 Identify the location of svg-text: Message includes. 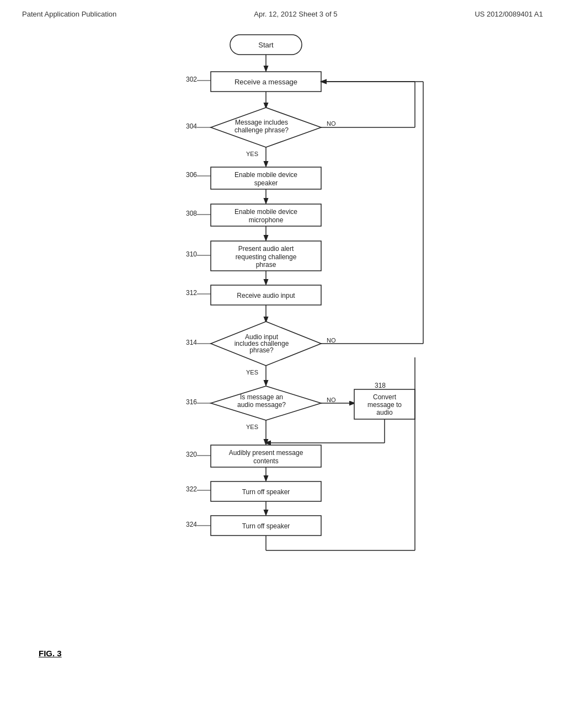
(262, 122).